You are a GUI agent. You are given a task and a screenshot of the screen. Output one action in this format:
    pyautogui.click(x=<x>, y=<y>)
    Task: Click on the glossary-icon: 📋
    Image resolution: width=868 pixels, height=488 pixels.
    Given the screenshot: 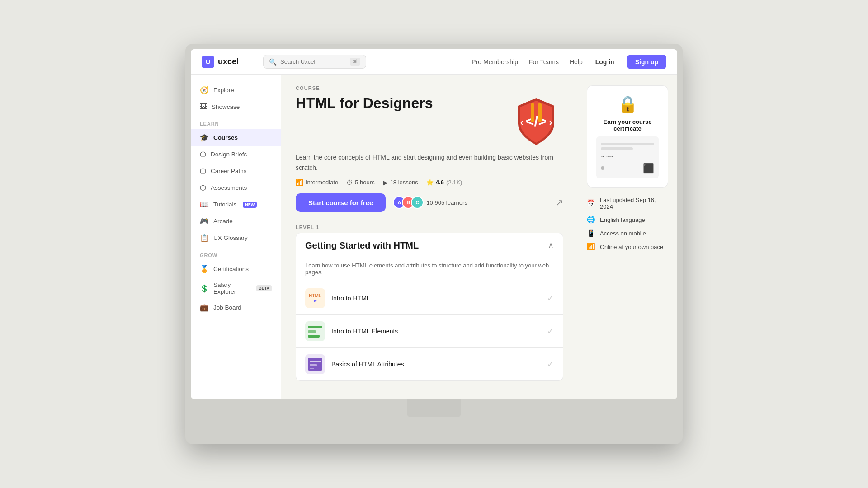 What is the action you would take?
    pyautogui.click(x=204, y=238)
    